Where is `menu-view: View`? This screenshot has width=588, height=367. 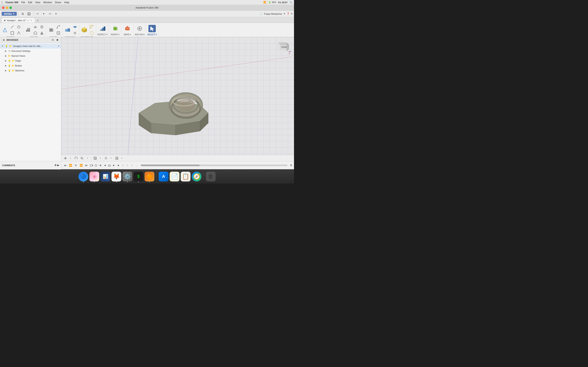 menu-view: View is located at coordinates (38, 2).